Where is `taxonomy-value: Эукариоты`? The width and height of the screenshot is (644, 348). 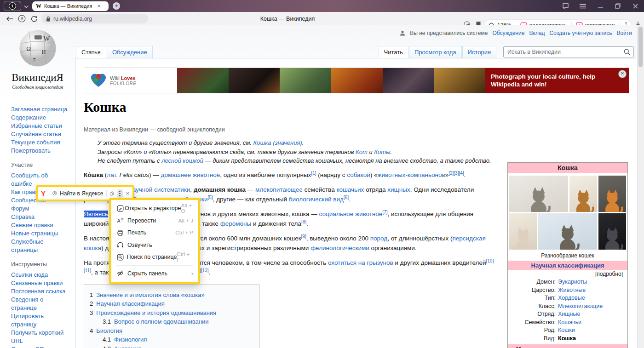 taxonomy-value: Эукариоты is located at coordinates (572, 282).